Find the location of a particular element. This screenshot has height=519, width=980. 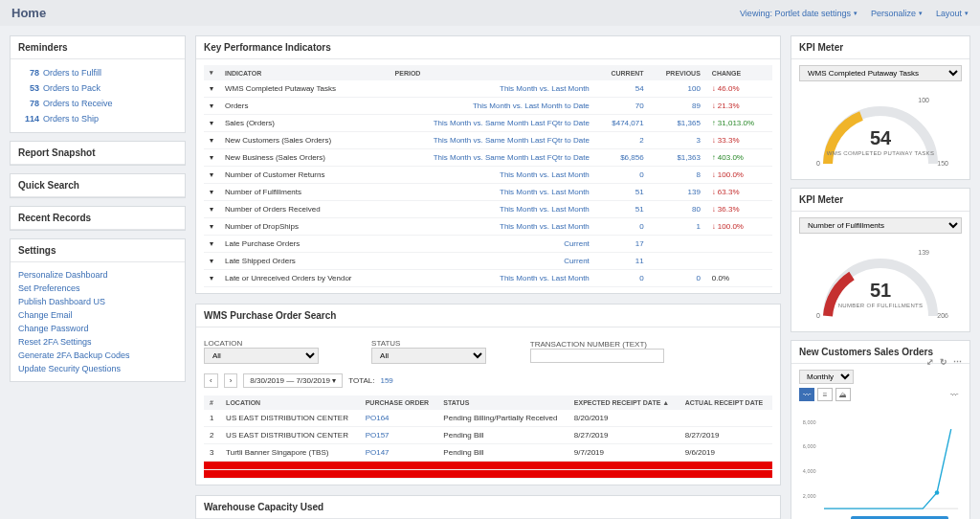

status-select: All is located at coordinates (429, 356).